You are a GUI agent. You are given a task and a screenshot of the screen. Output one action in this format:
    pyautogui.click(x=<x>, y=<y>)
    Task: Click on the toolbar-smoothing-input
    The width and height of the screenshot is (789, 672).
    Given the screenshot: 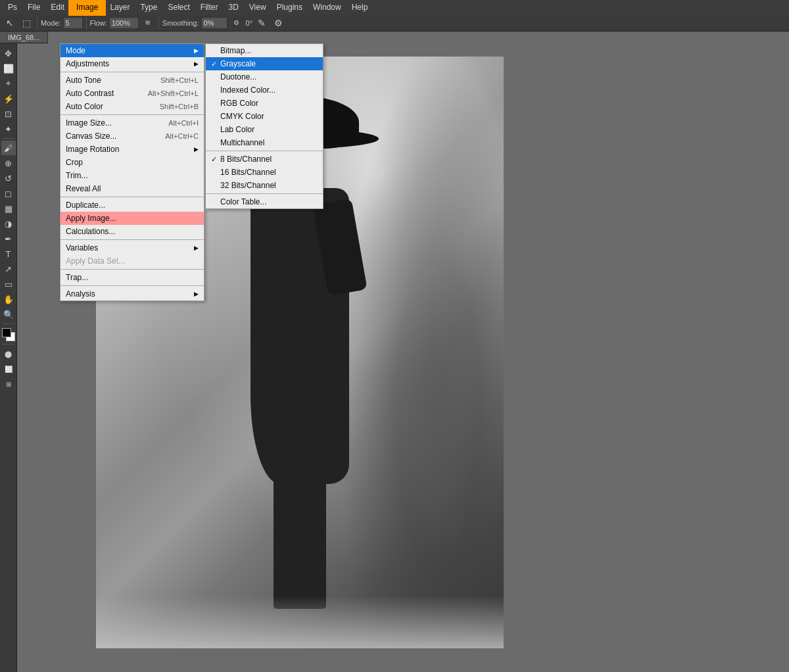 What is the action you would take?
    pyautogui.click(x=214, y=23)
    